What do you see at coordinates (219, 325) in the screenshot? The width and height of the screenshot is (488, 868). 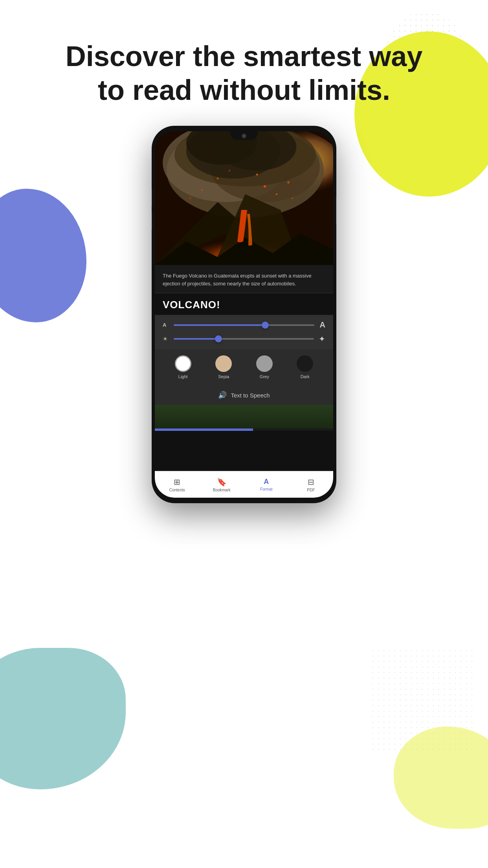 I see `font-slider-fill` at bounding box center [219, 325].